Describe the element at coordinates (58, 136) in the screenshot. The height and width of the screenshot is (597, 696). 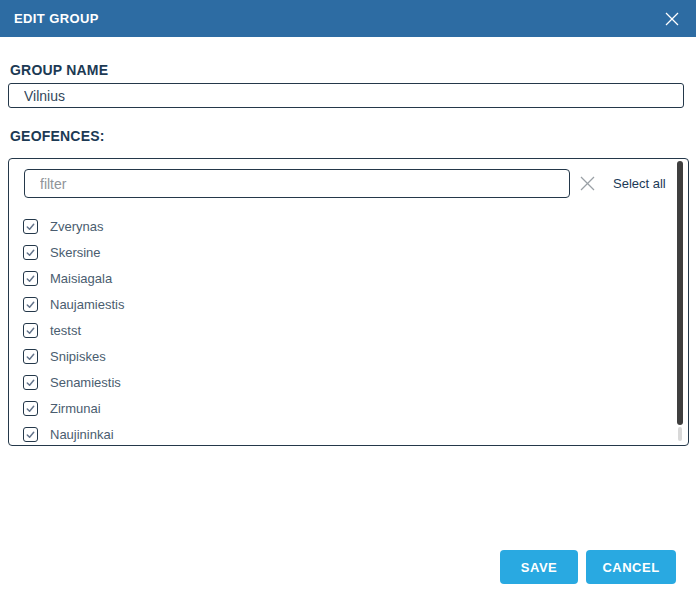
I see `geofences-label: GEOFENCES:` at that location.